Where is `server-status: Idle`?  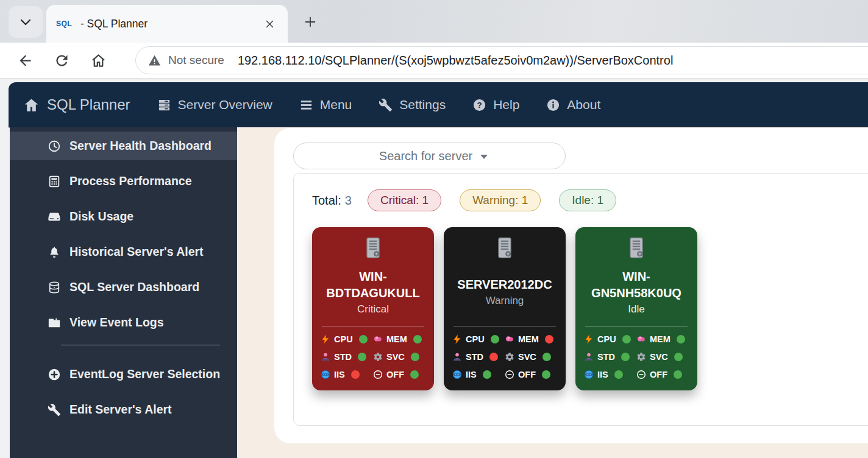 server-status: Idle is located at coordinates (636, 309).